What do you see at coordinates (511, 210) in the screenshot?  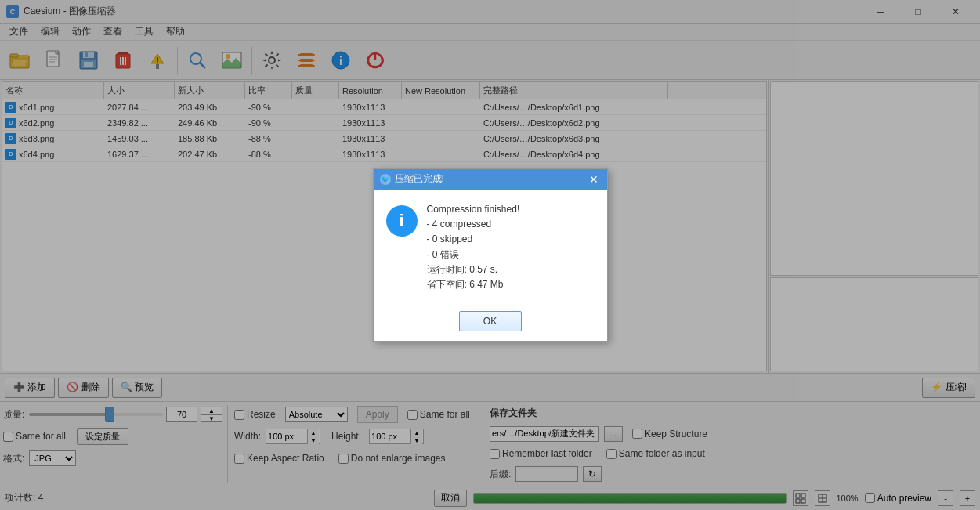 I see `modal-message-title: Compression finished!` at bounding box center [511, 210].